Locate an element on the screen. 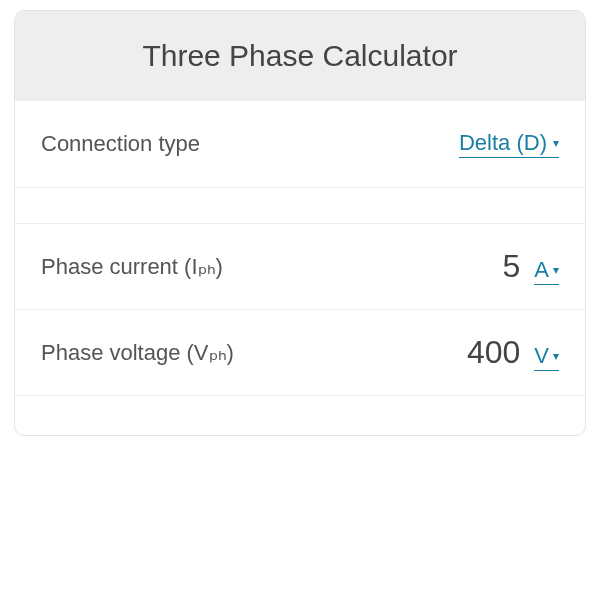 Image resolution: width=600 pixels, height=600 pixels. phase-voltage-label: Phase voltage (Vₚₕ) is located at coordinates (254, 353).